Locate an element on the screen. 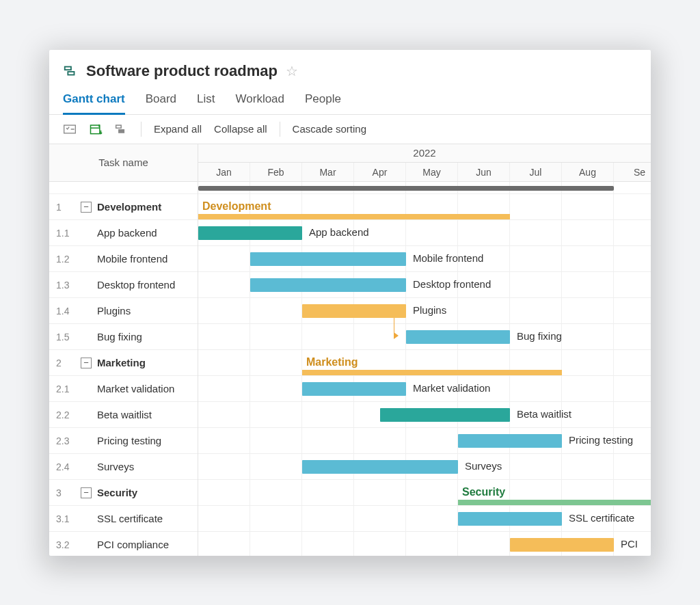 Image resolution: width=700 pixels, height=605 pixels. task-name: Surveys is located at coordinates (116, 466).